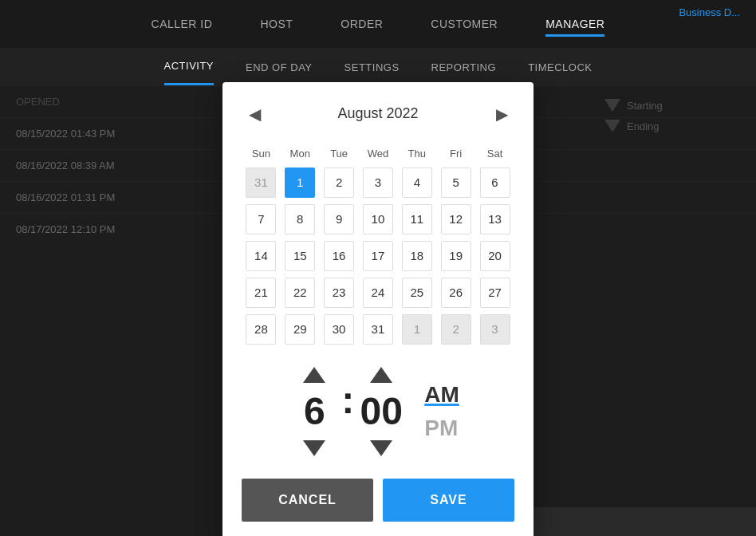 Image resolution: width=756 pixels, height=536 pixels. Describe the element at coordinates (495, 293) in the screenshot. I see `day-27-btn: 27` at that location.